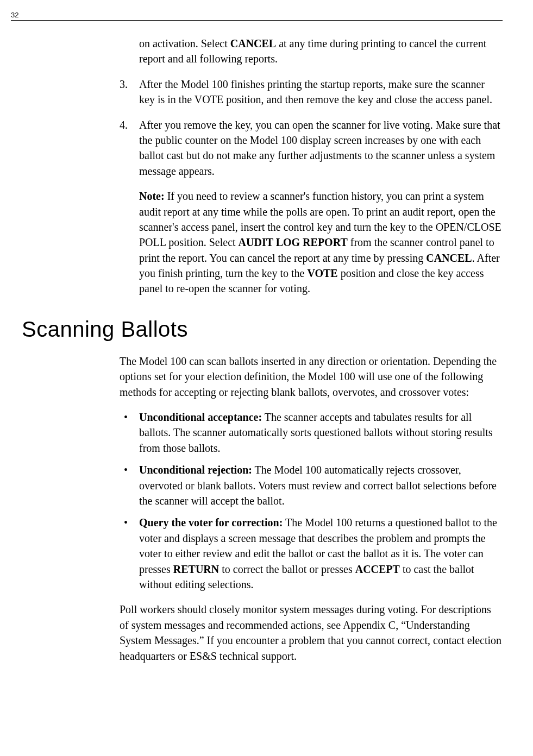 The height and width of the screenshot is (756, 533). Describe the element at coordinates (311, 51) in the screenshot. I see `continuation-paragraph: on activation. Select CANCEL at any time…` at that location.